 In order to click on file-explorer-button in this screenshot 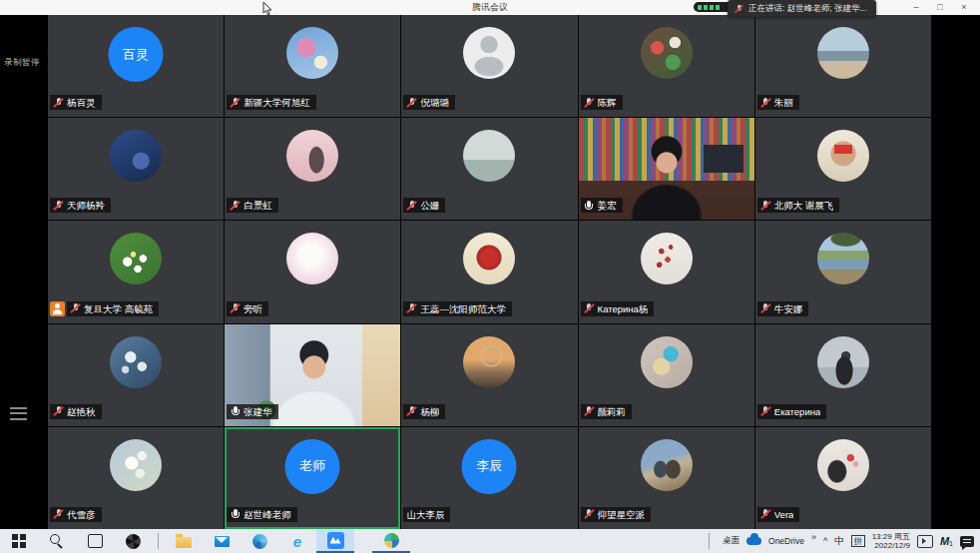, I will do `click(184, 541)`.